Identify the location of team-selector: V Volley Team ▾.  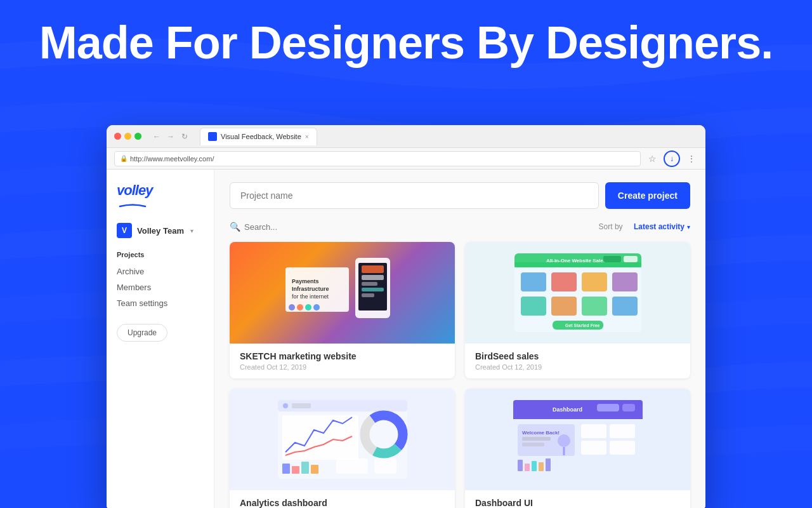
(160, 231).